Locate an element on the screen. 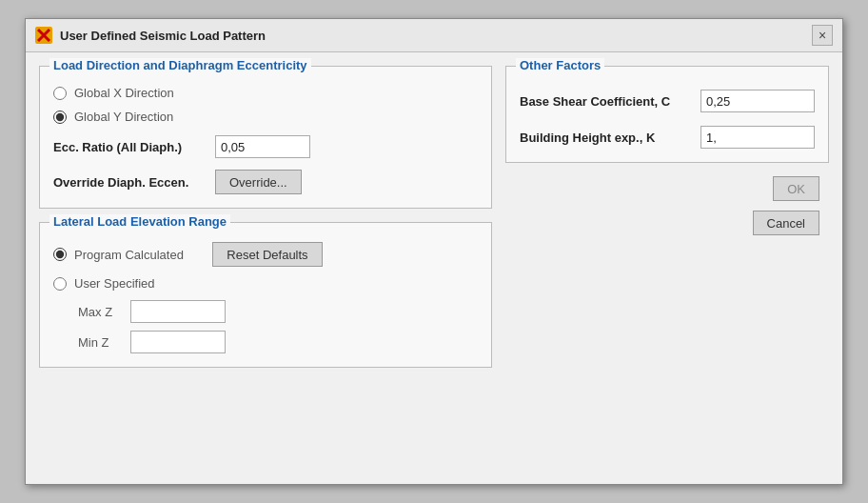 The width and height of the screenshot is (868, 503). max-z-label: Max Z is located at coordinates (99, 312).